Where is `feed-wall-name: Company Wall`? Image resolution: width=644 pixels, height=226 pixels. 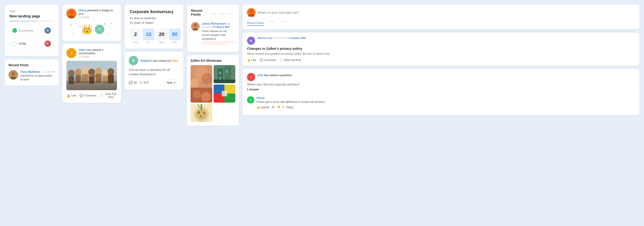 feed-wall-name: Company Wall is located at coordinates (221, 27).